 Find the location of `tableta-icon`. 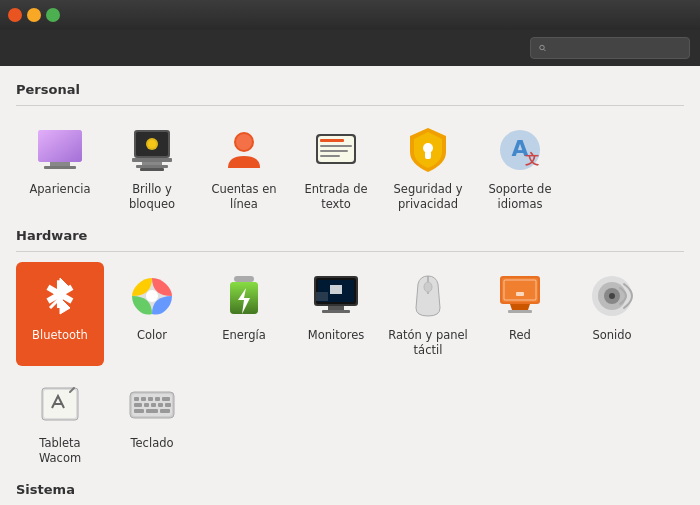

tableta-icon is located at coordinates (60, 404).